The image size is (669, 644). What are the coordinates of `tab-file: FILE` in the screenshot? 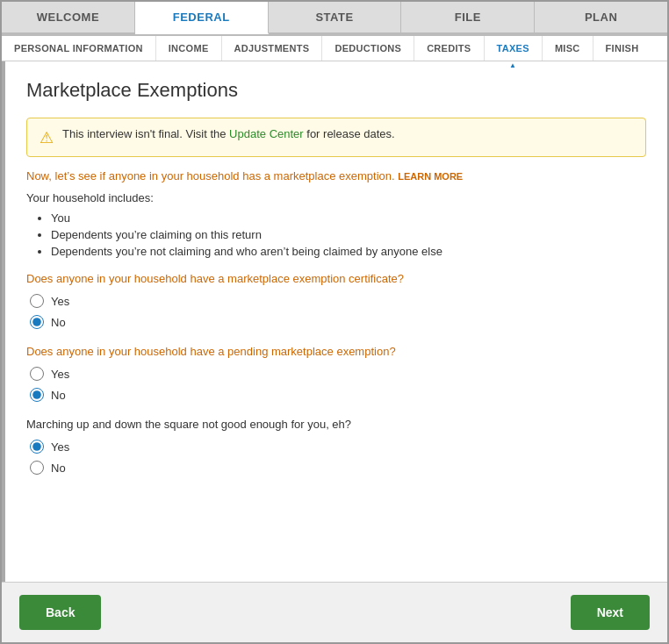 It's located at (468, 18).